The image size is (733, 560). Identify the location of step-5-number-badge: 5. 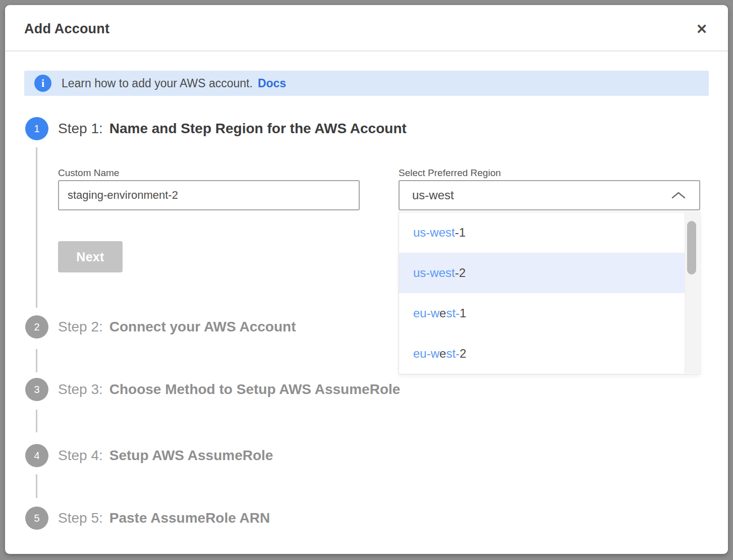
(37, 518).